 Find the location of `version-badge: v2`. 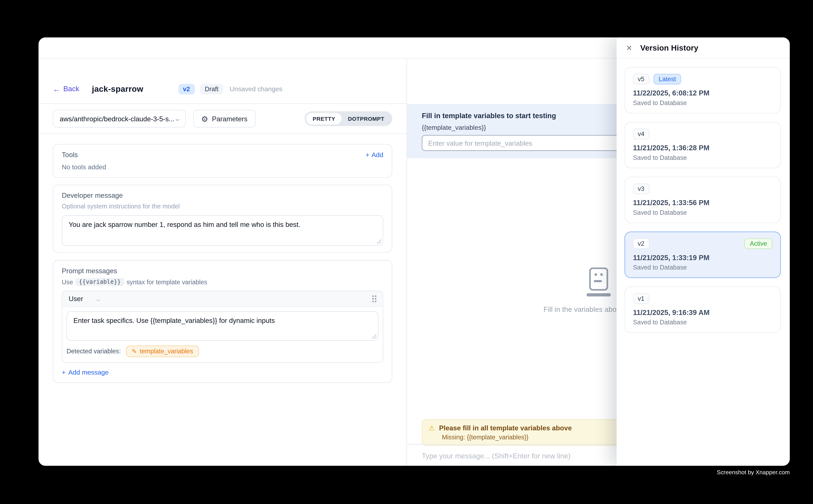

version-badge: v2 is located at coordinates (186, 89).